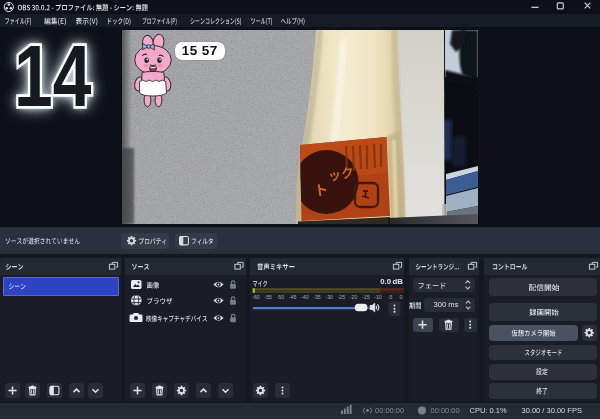 The image size is (600, 419). Describe the element at coordinates (317, 297) in the screenshot. I see `svg-text: -35` at that location.